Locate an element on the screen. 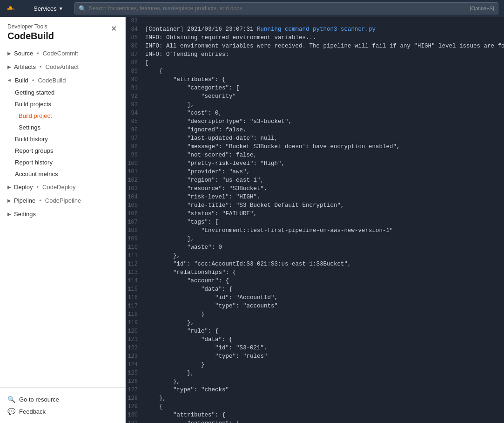 This screenshot has height=423, width=504. services-label: Services is located at coordinates (45, 8).